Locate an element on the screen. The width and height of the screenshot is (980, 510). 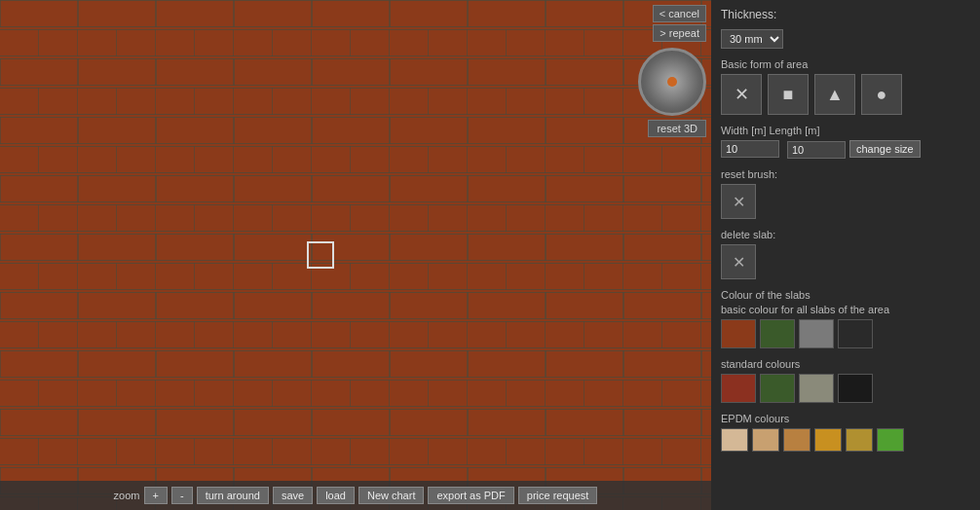
bottom-toolbar: zoom + - turn around save load New chart… is located at coordinates (356, 495).